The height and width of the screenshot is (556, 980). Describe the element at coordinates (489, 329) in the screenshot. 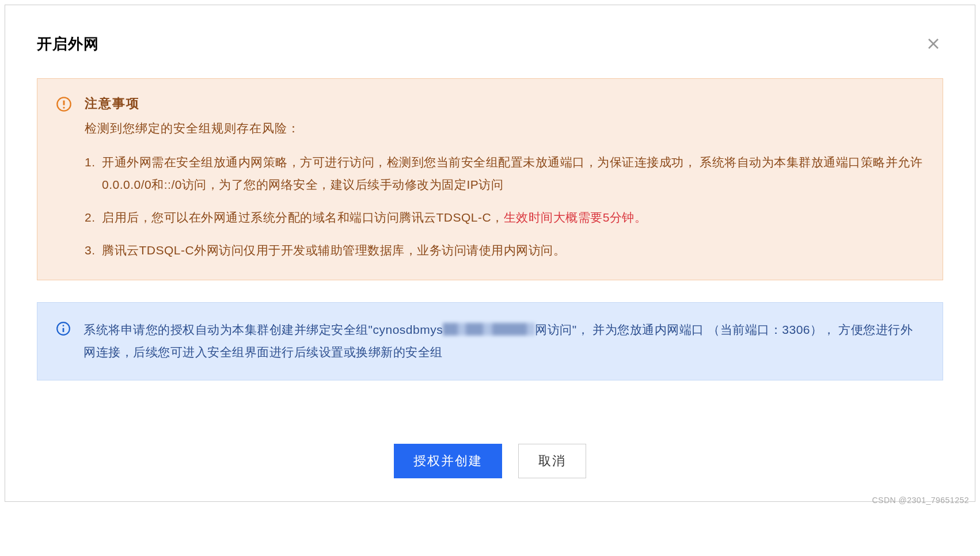

I see `redacted-text` at that location.